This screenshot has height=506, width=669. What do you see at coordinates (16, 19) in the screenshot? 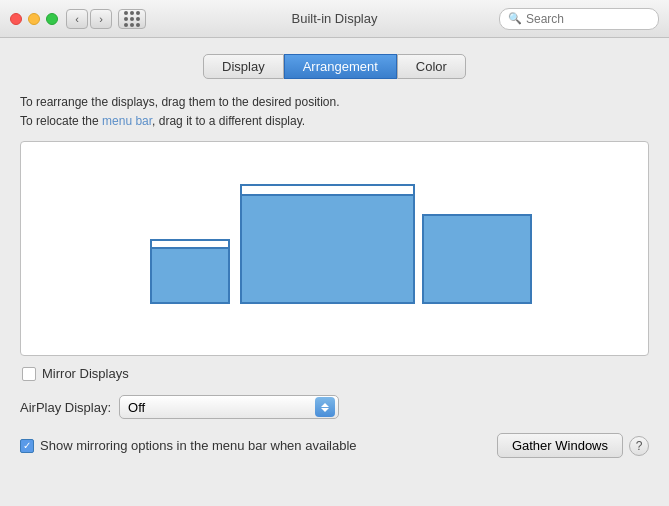
I see `close-button` at bounding box center [16, 19].